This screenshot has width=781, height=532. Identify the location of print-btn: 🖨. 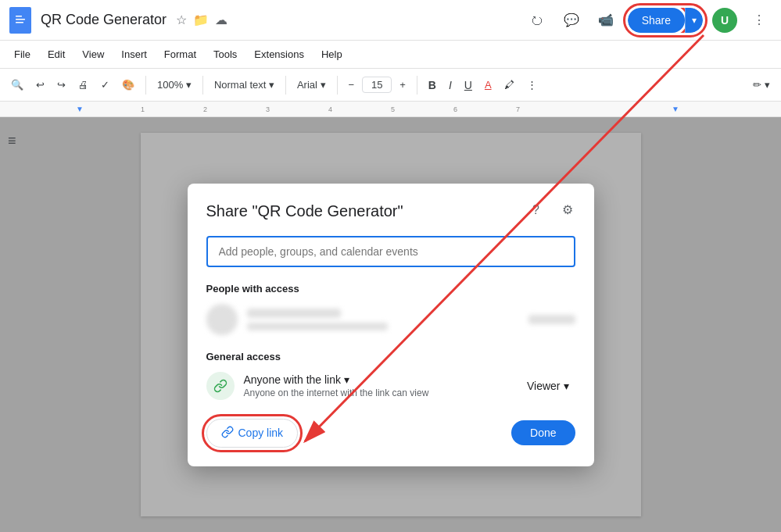
(83, 84).